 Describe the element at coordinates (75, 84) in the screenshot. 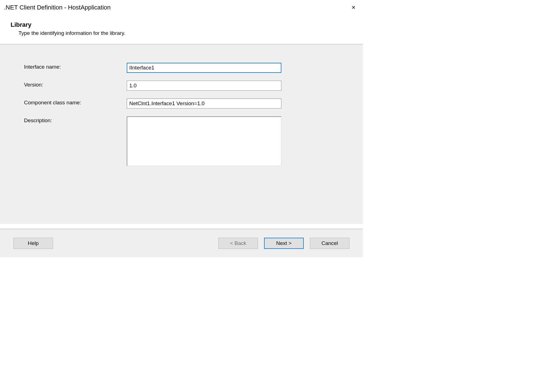

I see `version-label: Version:` at that location.